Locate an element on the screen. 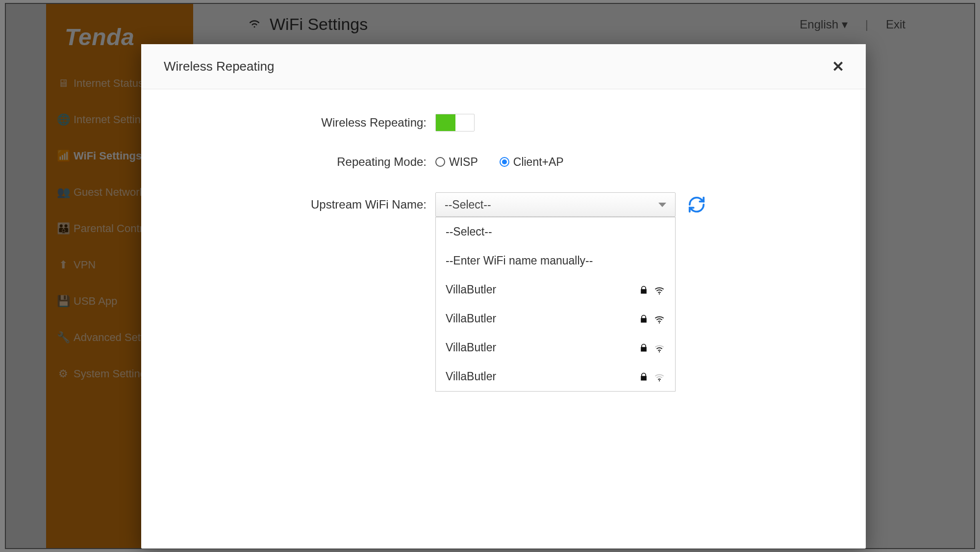 The height and width of the screenshot is (552, 980). select-value: --Select-- is located at coordinates (468, 205).